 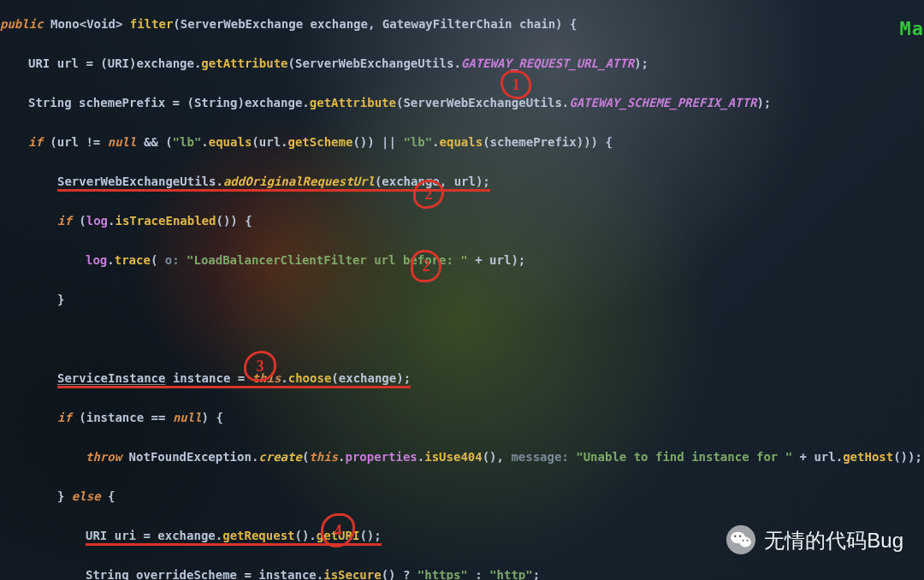 I want to click on code-line: } else {, so click(x=462, y=496).